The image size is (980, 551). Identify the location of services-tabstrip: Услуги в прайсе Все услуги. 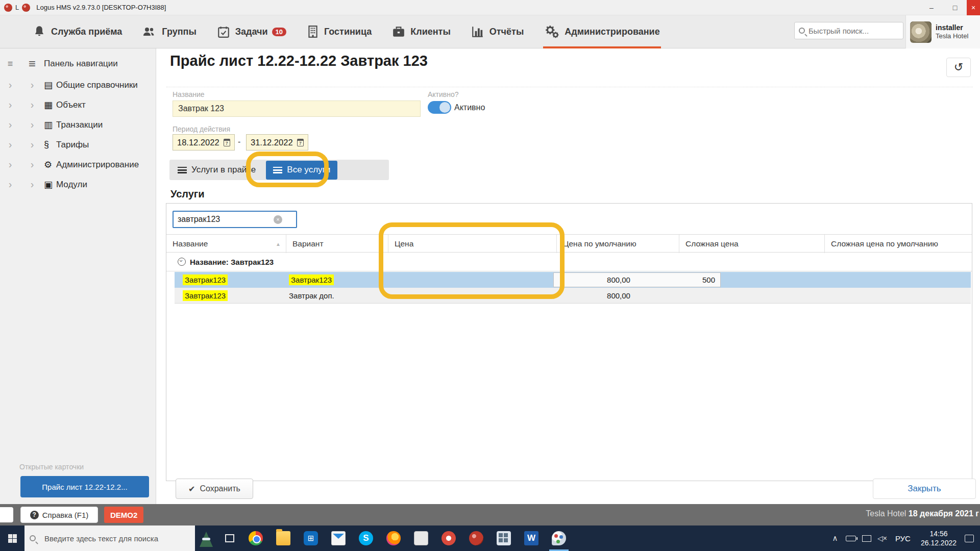
(279, 170).